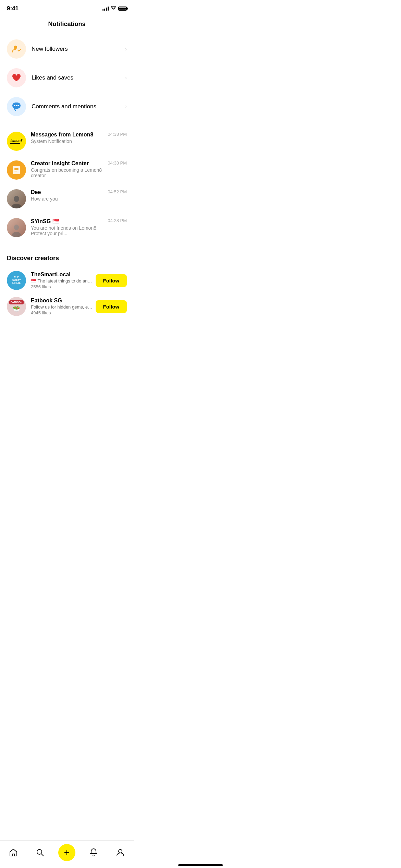 Image resolution: width=401 pixels, height=868 pixels. I want to click on syinsg-row: SYinSG 🇸🇬 You are not friends on Lemon8.…, so click(79, 227).